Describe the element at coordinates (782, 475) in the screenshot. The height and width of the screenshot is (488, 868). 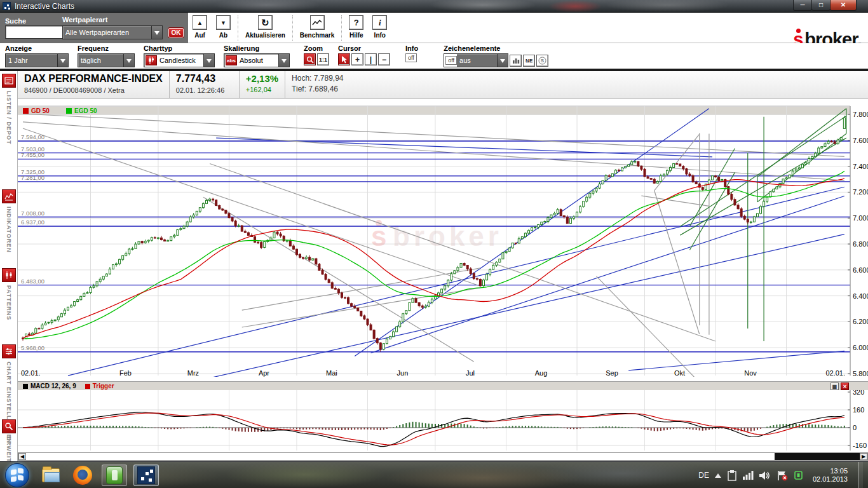
I see `action-center-flag-icon` at that location.